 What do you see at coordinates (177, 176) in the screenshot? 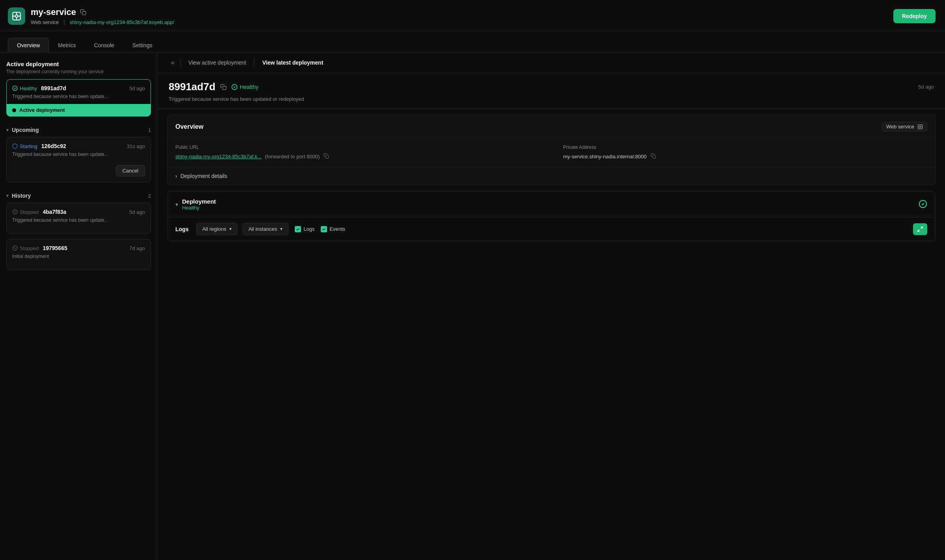
I see `expand-details-icon: ›` at bounding box center [177, 176].